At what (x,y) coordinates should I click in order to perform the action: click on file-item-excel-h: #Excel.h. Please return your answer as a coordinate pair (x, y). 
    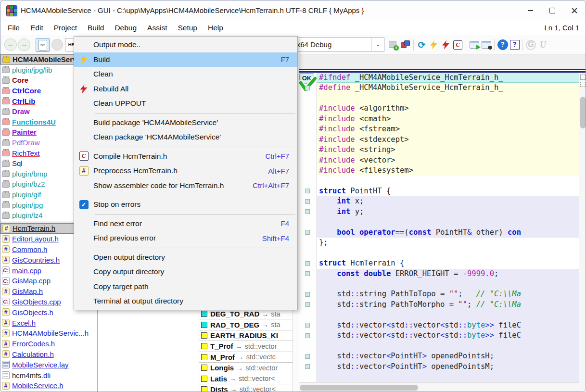
    Looking at the image, I should click on (49, 323).